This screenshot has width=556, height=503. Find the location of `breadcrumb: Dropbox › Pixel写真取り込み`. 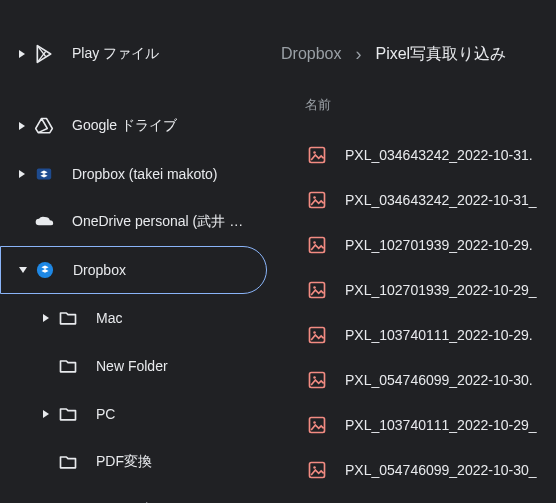

breadcrumb: Dropbox › Pixel写真取り込み is located at coordinates (416, 54).